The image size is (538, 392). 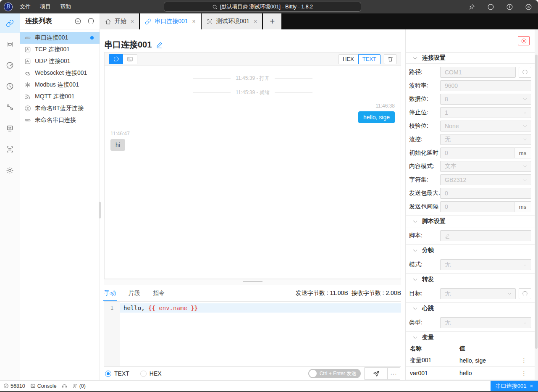 I want to click on connection-list-title: 连接列表, so click(x=39, y=21).